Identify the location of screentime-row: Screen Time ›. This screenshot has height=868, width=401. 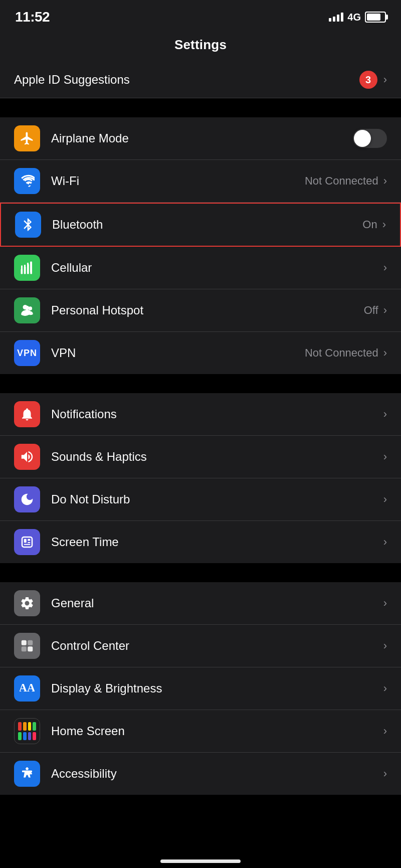
(200, 542).